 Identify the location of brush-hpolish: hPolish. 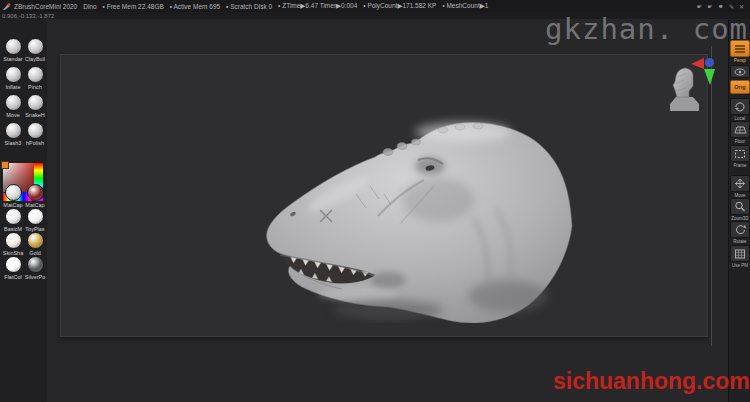
(35, 134).